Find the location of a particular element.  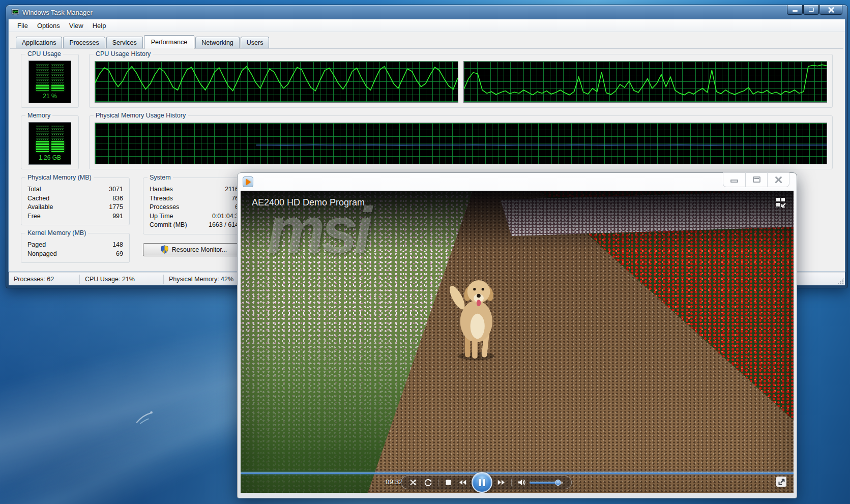

cpu-usage-meter: 21 % is located at coordinates (50, 82).